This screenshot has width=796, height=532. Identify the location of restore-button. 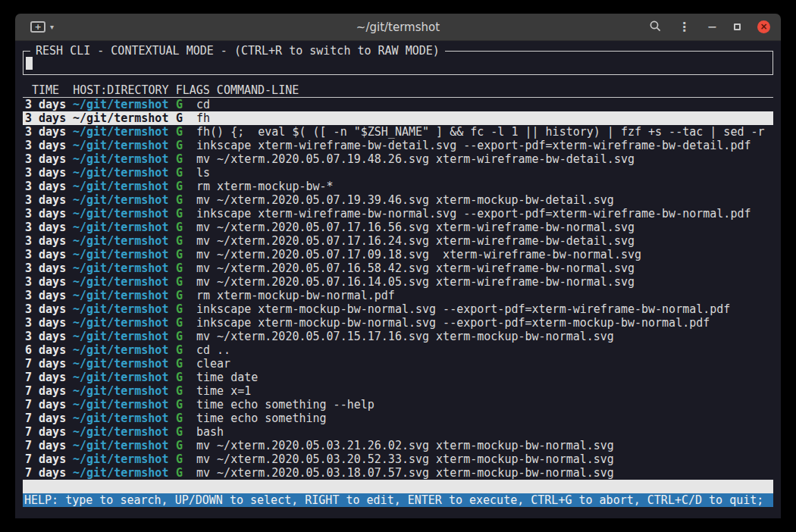
(737, 27).